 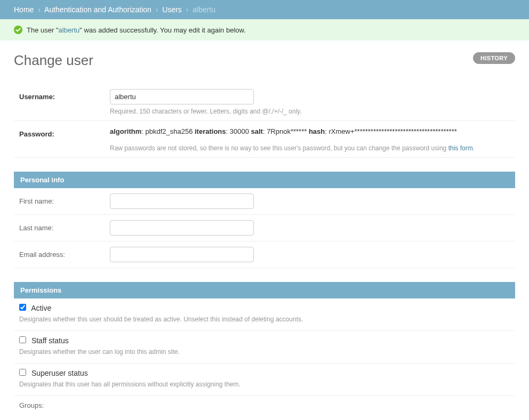 I want to click on breadcrumb-auth: Authentication and Authorization, so click(x=98, y=10).